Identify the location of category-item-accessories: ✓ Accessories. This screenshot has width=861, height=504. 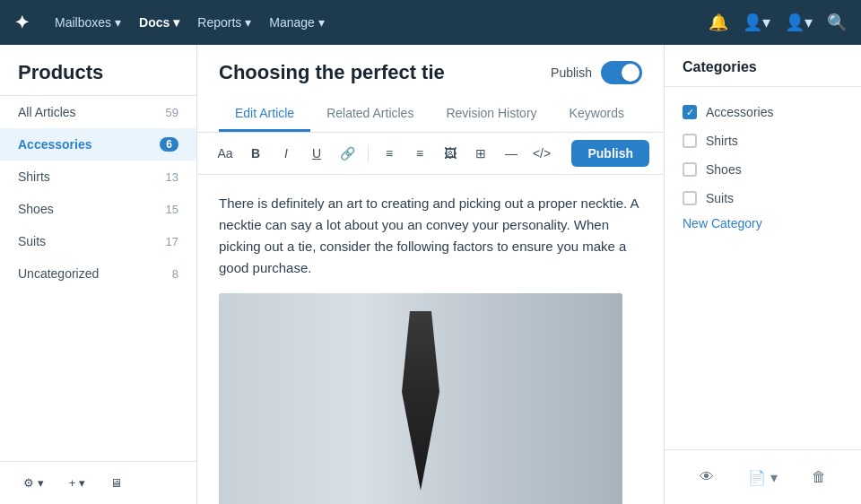
(762, 112).